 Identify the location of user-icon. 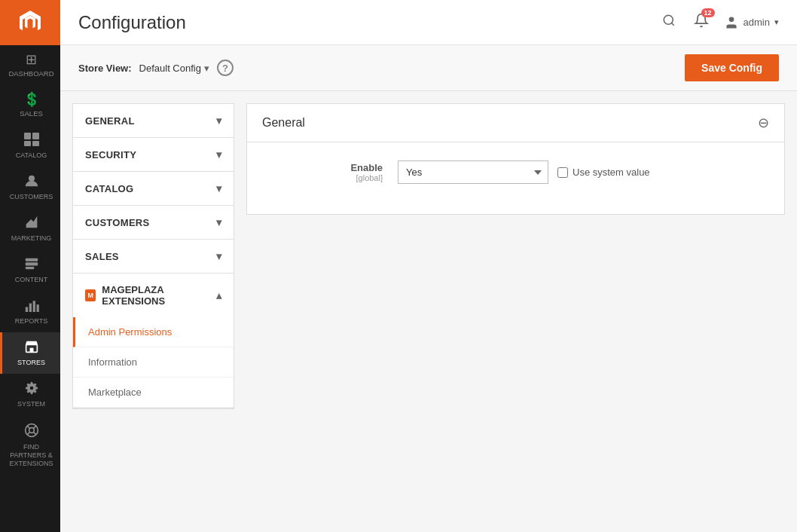
(731, 23).